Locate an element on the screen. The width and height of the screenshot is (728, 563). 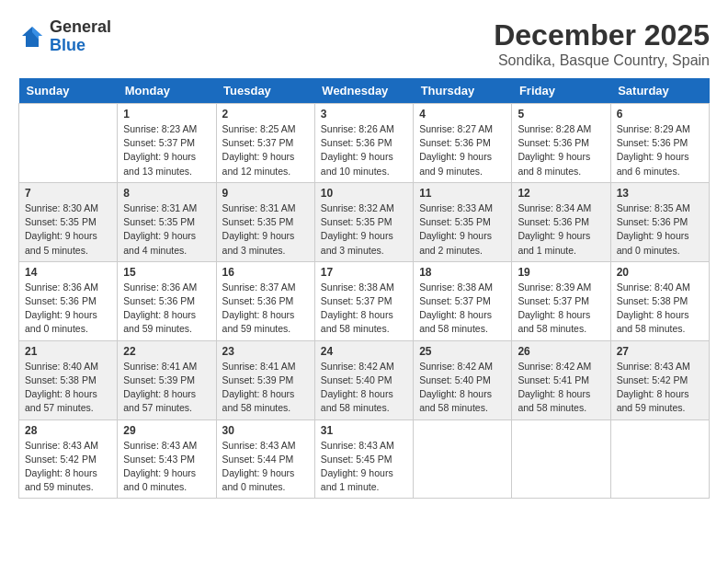
day-number: 24 is located at coordinates (364, 351).